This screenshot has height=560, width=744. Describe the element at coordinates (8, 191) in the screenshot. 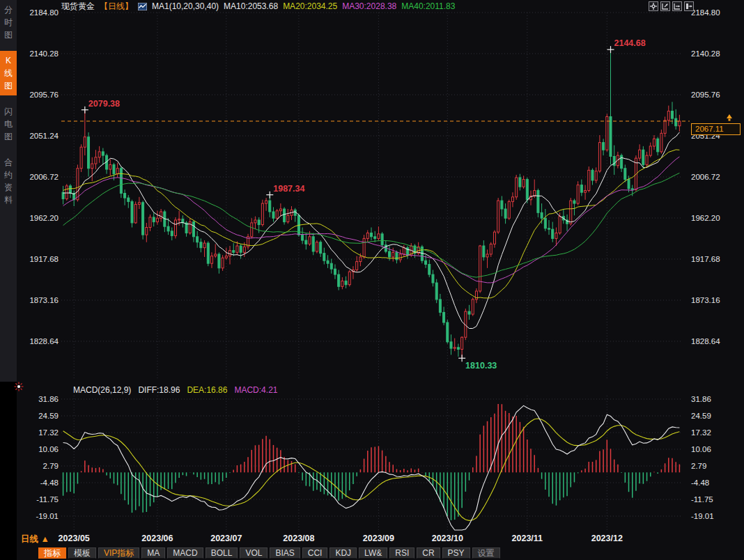

I see `left-sidebar: 分时图K线图闪电图合约资料` at that location.